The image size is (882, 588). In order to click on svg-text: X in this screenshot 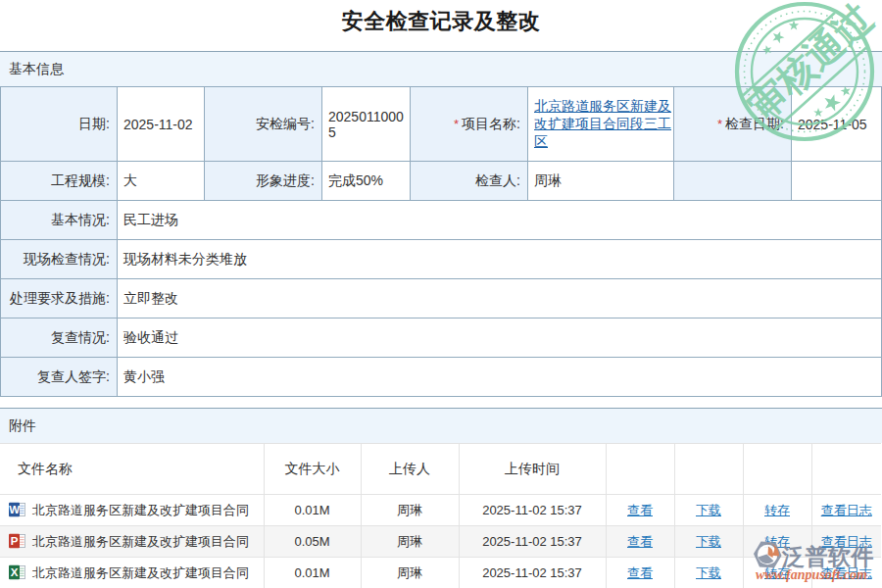, I will do `click(15, 572)`.